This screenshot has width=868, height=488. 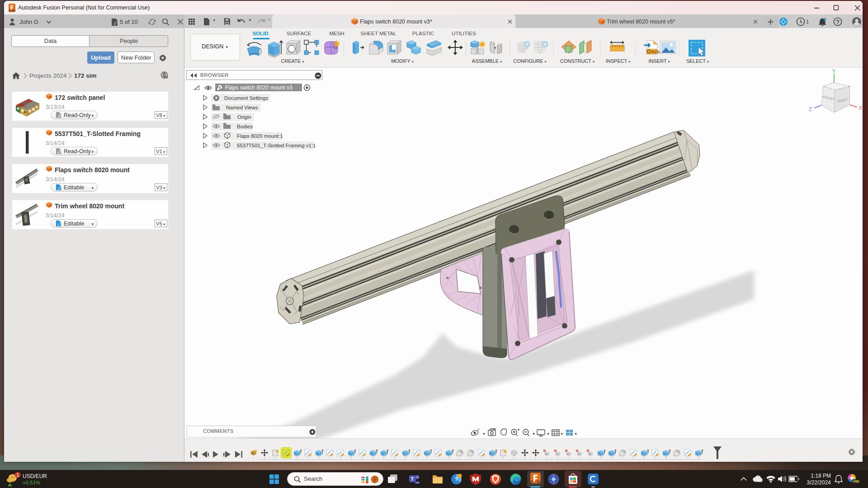 I want to click on svg-text: Z, so click(x=811, y=109).